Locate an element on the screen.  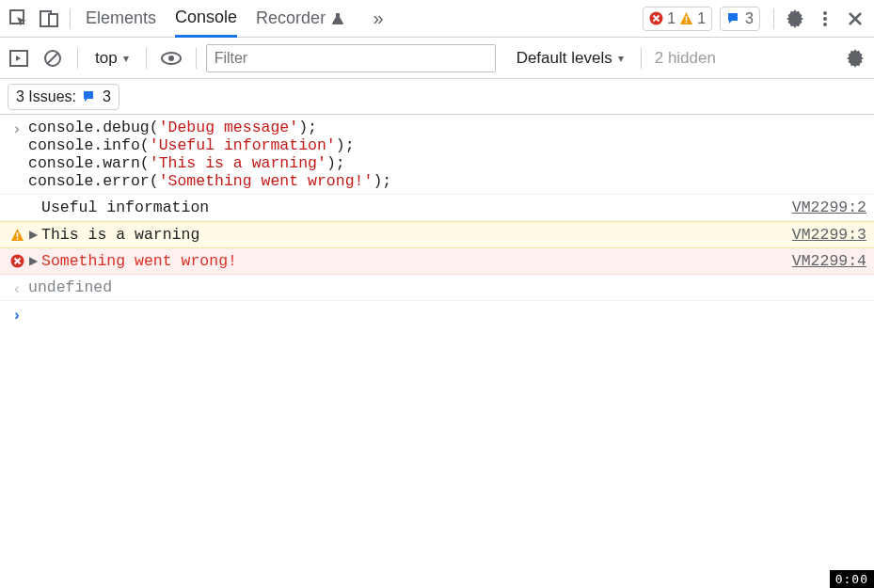
console-input-row: › console.debug('Debug message'); consol… is located at coordinates (437, 154).